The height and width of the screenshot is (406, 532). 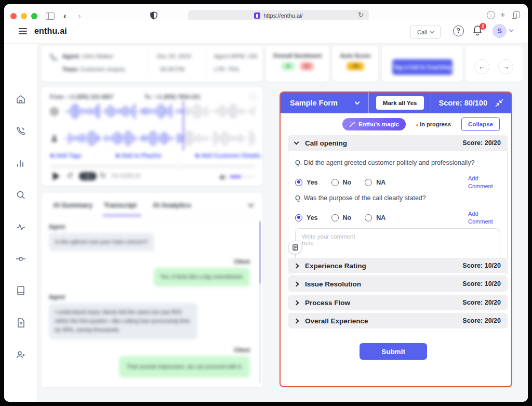 I want to click on form-dropdown-chevron-icon, so click(x=357, y=102).